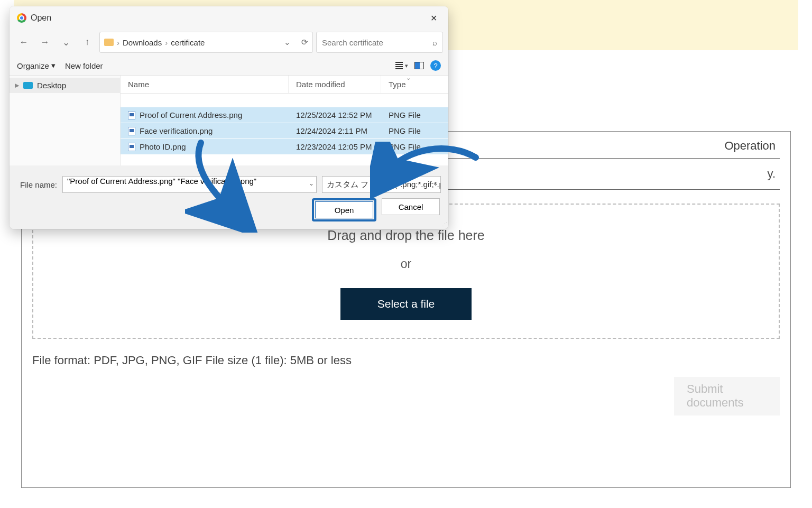  What do you see at coordinates (380, 42) in the screenshot?
I see `search-box: ⌕` at bounding box center [380, 42].